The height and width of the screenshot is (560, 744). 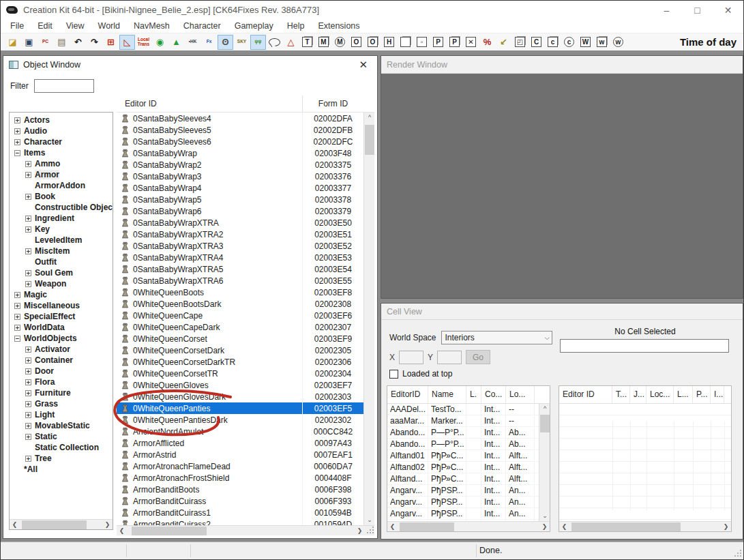 I want to click on object-list-row: 0SantaBabyWrapXTRA02003E50, so click(x=240, y=222).